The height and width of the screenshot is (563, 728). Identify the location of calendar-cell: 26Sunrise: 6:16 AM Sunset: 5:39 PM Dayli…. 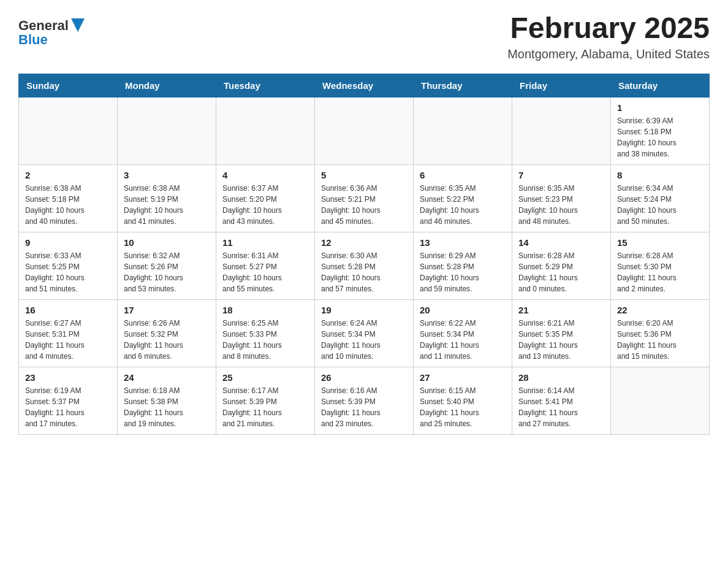
(364, 400).